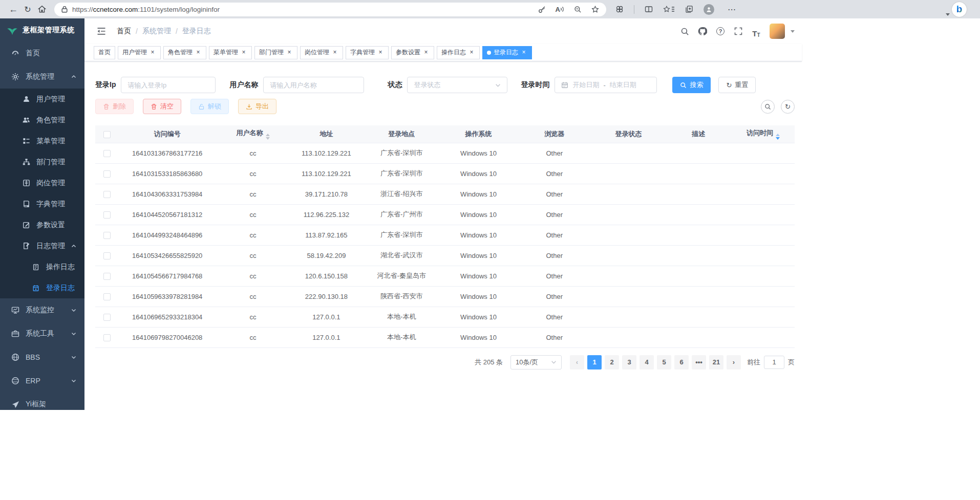  What do you see at coordinates (542, 9) in the screenshot?
I see `password-key-icon` at bounding box center [542, 9].